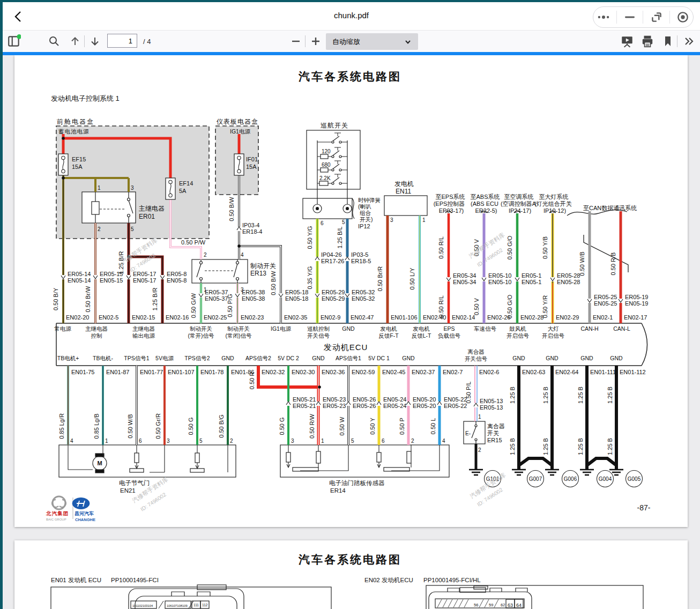 The image size is (700, 609). I want to click on diagram-label: ER05-29, so click(333, 292).